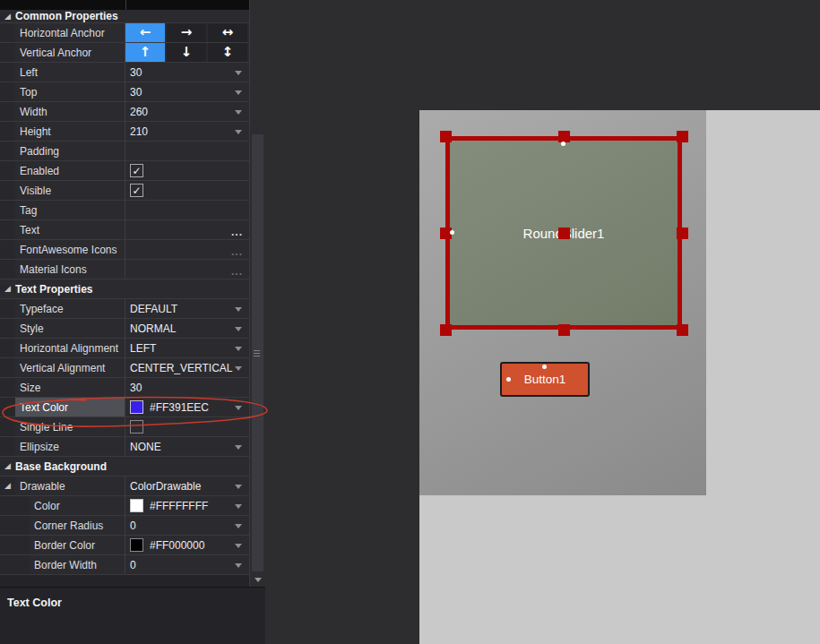 This screenshot has width=820, height=644. Describe the element at coordinates (125, 525) in the screenshot. I see `property-row-corner-radius: Corner Radius0` at that location.